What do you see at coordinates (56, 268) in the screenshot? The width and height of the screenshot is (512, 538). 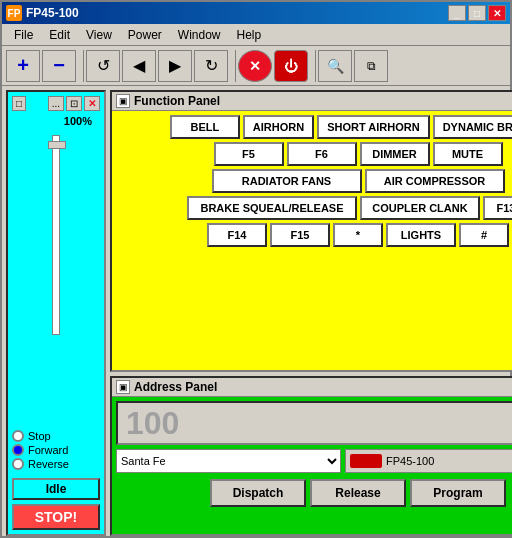 I see `throttle-slider-area: 100% 50%` at bounding box center [56, 268].